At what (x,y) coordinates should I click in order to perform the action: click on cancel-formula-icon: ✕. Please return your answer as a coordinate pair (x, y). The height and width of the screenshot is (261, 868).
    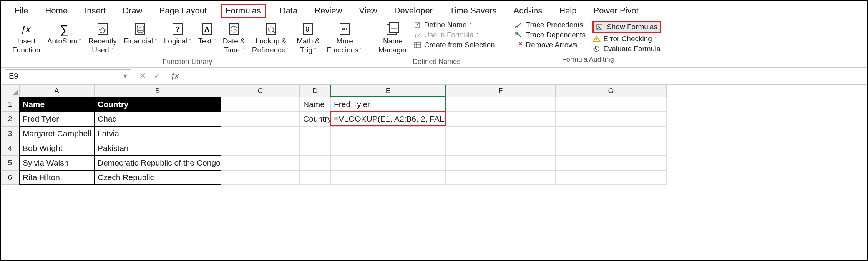
    Looking at the image, I should click on (143, 76).